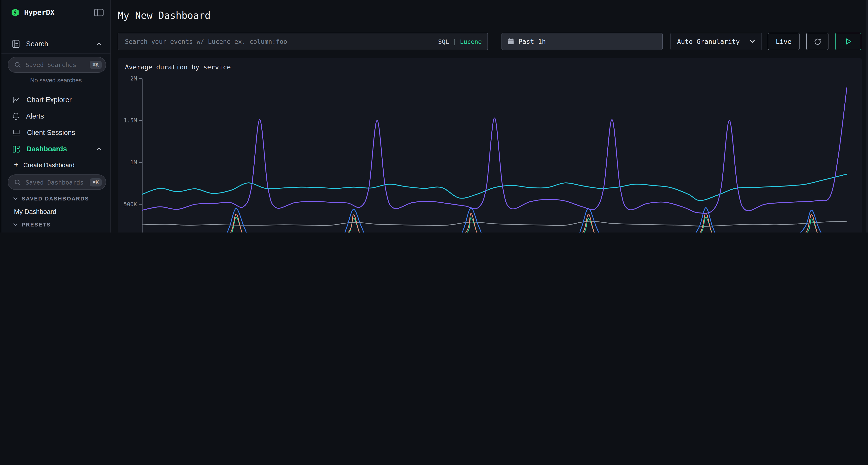  I want to click on section-label: PRESETS, so click(36, 224).